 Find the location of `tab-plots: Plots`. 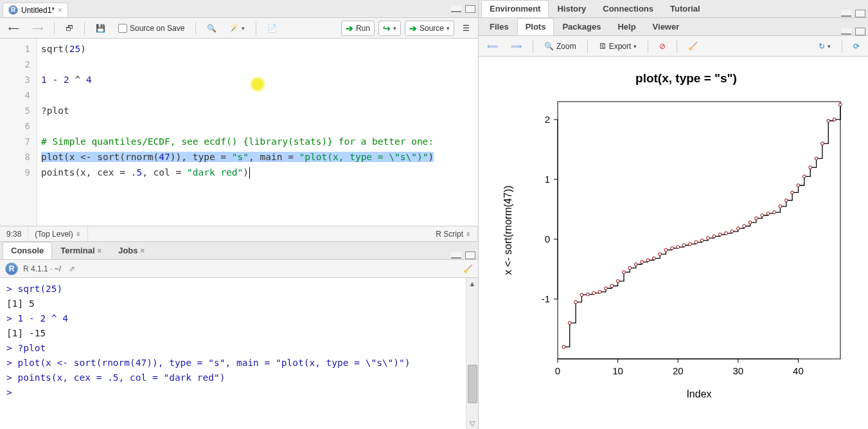

tab-plots: Plots is located at coordinates (536, 27).